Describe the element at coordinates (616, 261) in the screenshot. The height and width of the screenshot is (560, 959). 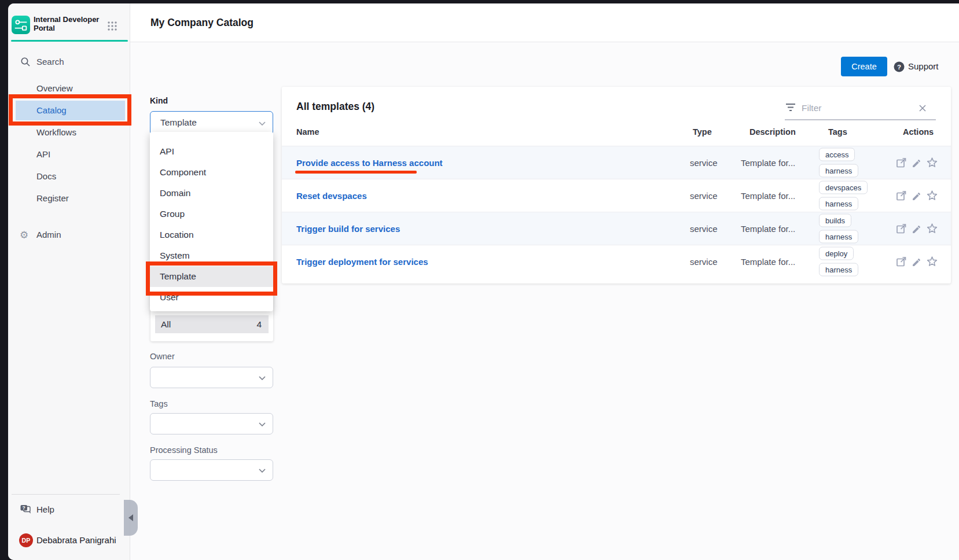
I see `table-row-trigger-deployment-for-services: Trigger deployment for servicesserviceTe…` at that location.